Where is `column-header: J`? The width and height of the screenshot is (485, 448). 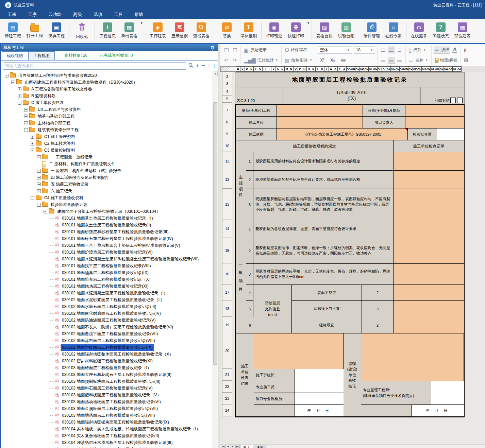 column-header: J is located at coordinates (273, 69).